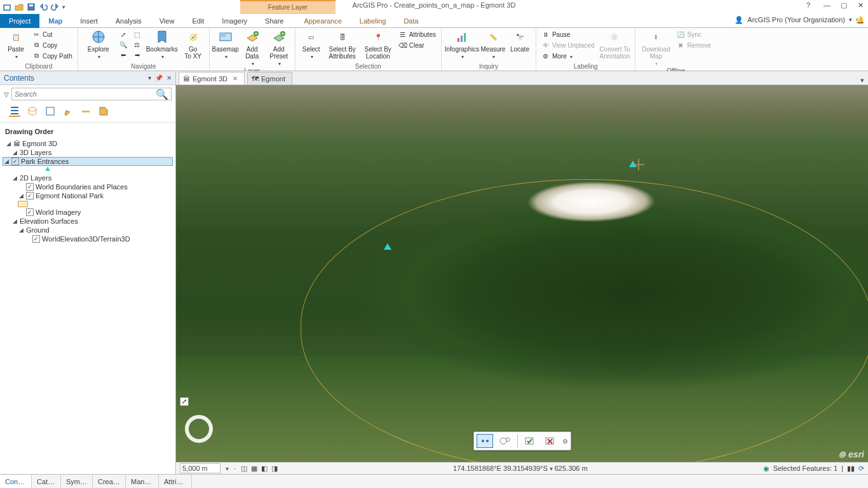 The image size is (868, 488). Describe the element at coordinates (198, 21) in the screenshot. I see `tab-edit: Edit` at that location.